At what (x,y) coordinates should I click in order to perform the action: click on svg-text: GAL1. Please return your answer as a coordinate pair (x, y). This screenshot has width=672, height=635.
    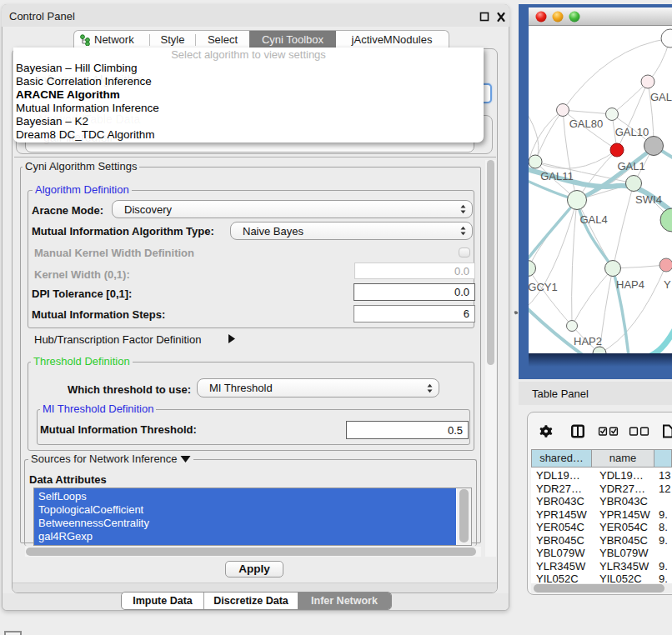
    Looking at the image, I should click on (630, 167).